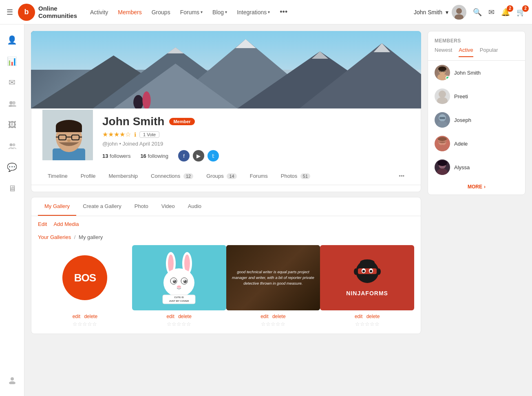 This screenshot has height=396, width=532. I want to click on gallery-thumb-ninja: NINJAFORMS, so click(367, 278).